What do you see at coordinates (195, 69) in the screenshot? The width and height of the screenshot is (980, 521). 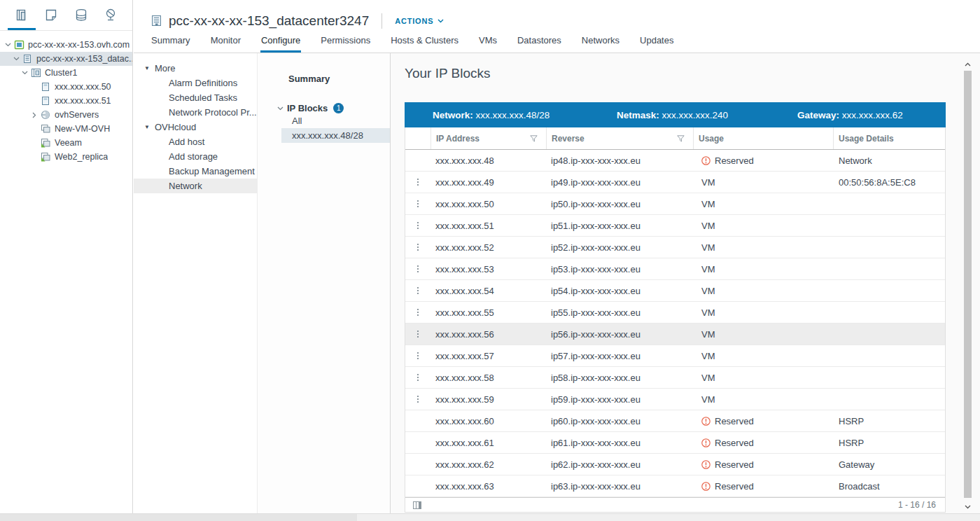 I see `configure-group-more: ▼More` at bounding box center [195, 69].